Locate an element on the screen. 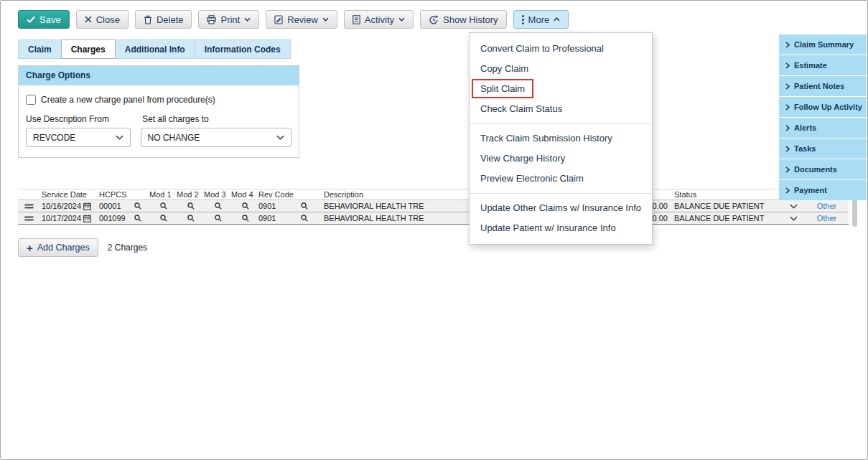 The width and height of the screenshot is (868, 460). sidebar-item-tasks: Tasks is located at coordinates (823, 149).